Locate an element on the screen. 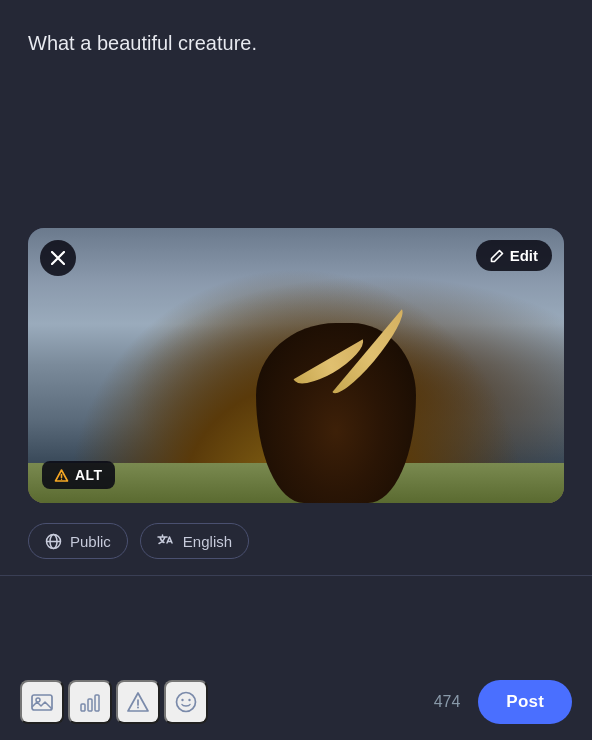 This screenshot has height=740, width=592. alt-badge-label: ALT is located at coordinates (89, 475).